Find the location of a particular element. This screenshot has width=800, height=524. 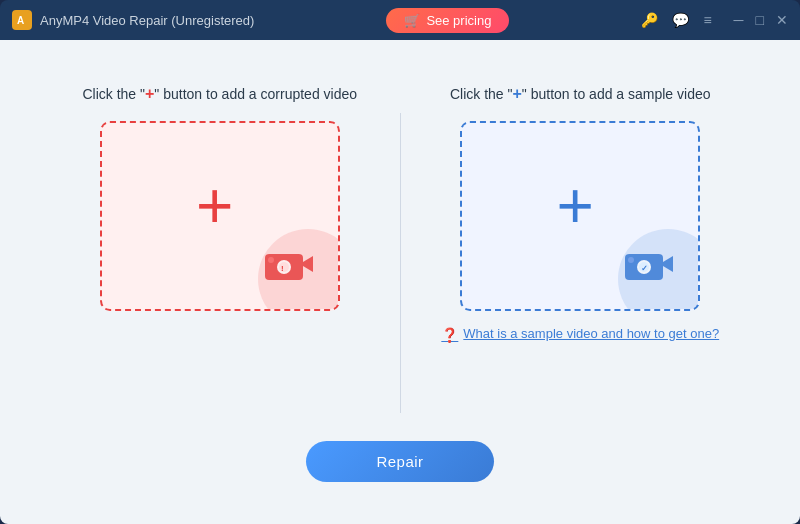

titlebar-left: A AnyMP4 Video Repair (Unregistered) is located at coordinates (133, 20).